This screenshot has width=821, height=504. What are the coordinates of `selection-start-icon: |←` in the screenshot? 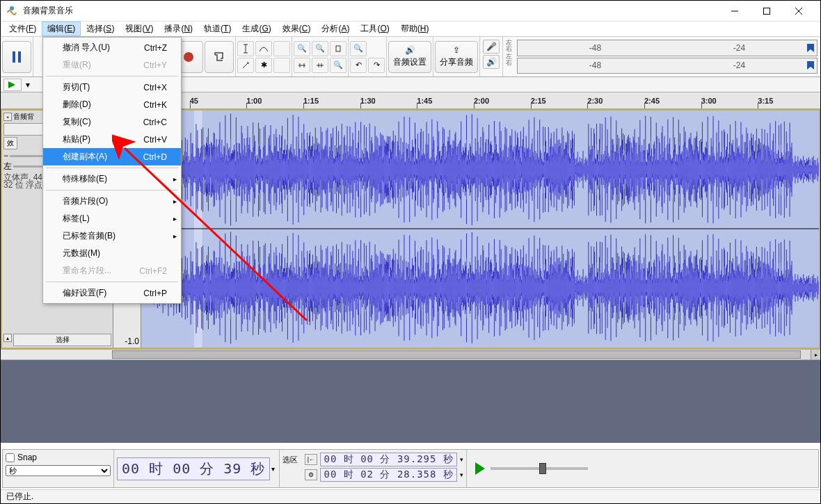 It's located at (311, 460).